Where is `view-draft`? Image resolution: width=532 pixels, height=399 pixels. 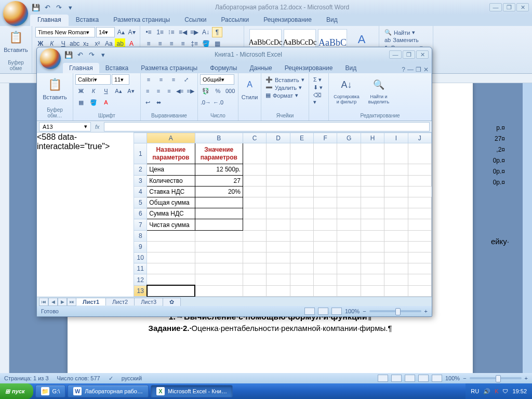
view-draft is located at coordinates (437, 378).